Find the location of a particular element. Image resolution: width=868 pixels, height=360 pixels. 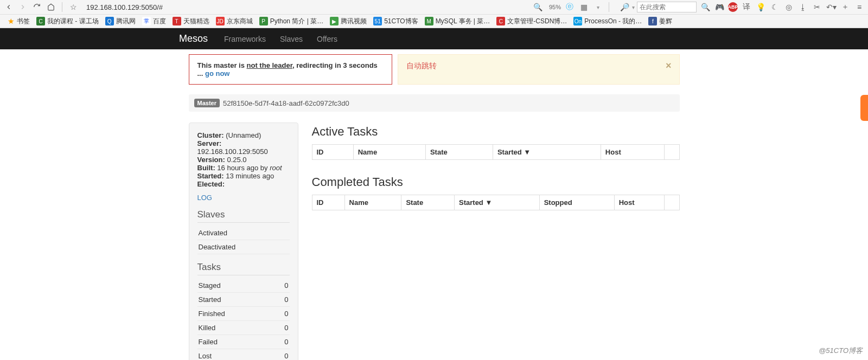

favicon: T is located at coordinates (177, 21).